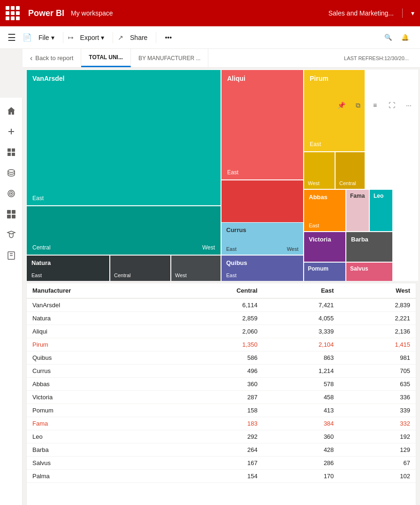  What do you see at coordinates (217, 476) in the screenshot?
I see `cell-central: 154` at bounding box center [217, 476].